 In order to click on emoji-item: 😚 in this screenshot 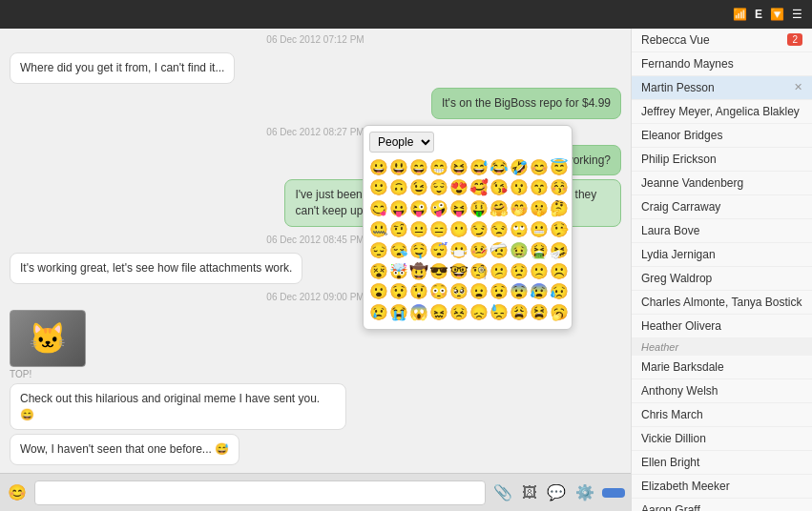, I will do `click(559, 189)`.